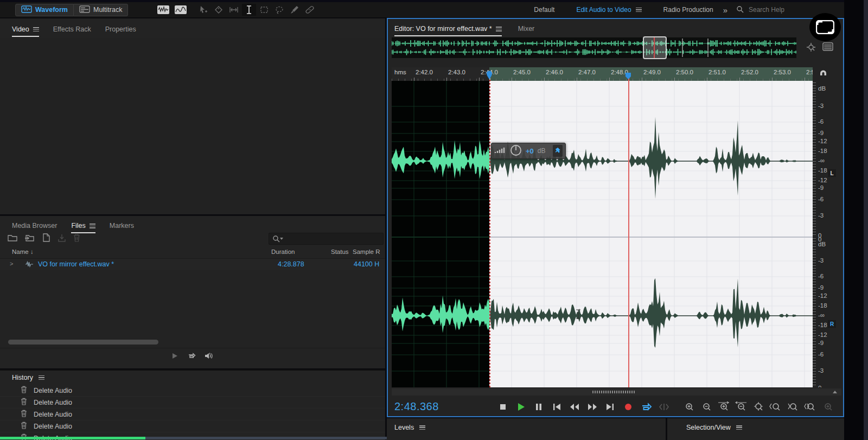 The width and height of the screenshot is (868, 440). What do you see at coordinates (616, 392) in the screenshot?
I see `waveform-hscrollbar` at bounding box center [616, 392].